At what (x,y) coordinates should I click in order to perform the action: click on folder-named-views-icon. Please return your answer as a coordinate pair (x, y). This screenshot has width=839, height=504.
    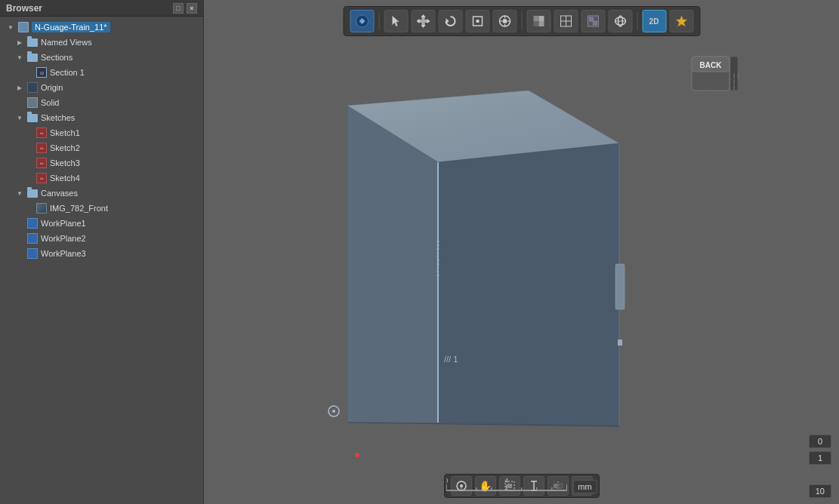
    Looking at the image, I should click on (32, 42).